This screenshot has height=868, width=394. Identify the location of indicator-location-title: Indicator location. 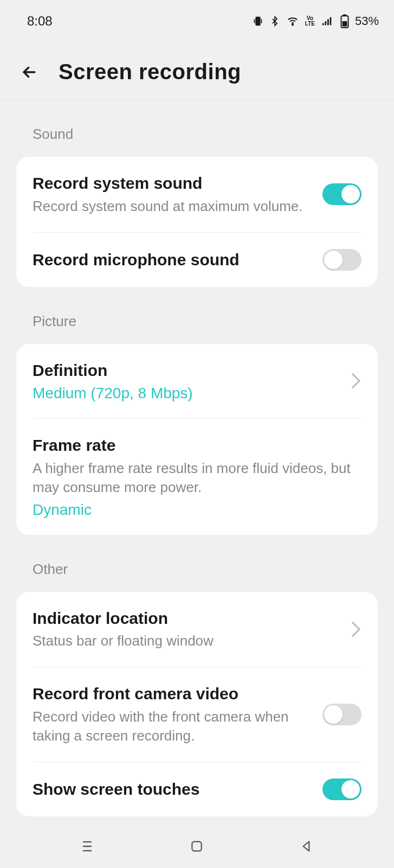
(184, 618).